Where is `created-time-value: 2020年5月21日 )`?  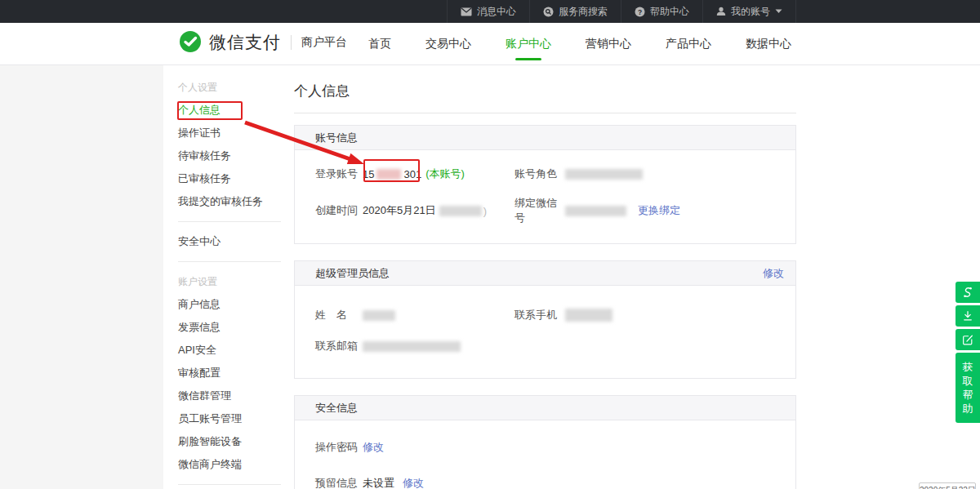
created-time-value: 2020年5月21日 ) is located at coordinates (425, 211).